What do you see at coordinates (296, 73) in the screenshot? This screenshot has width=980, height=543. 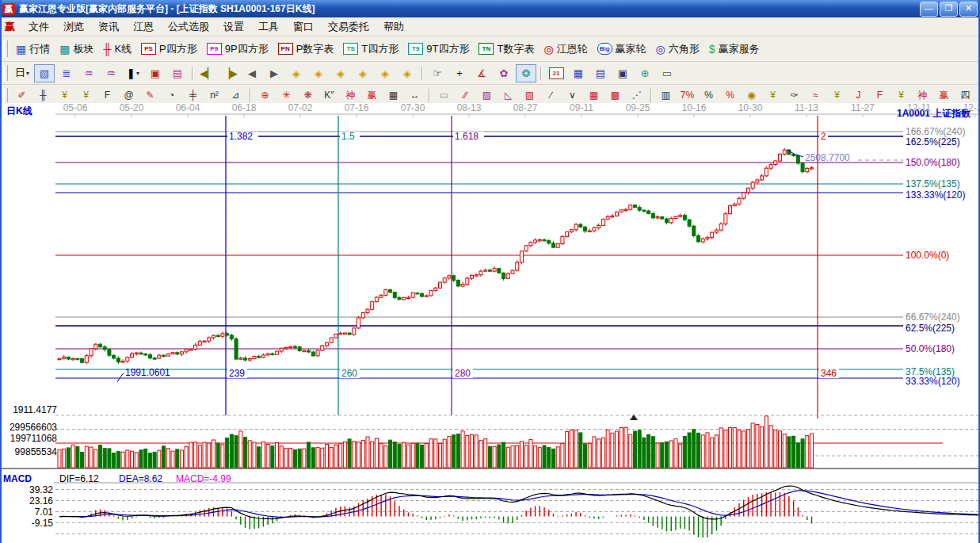 I see `tool-zoom-diamond-left-button: ◈` at bounding box center [296, 73].